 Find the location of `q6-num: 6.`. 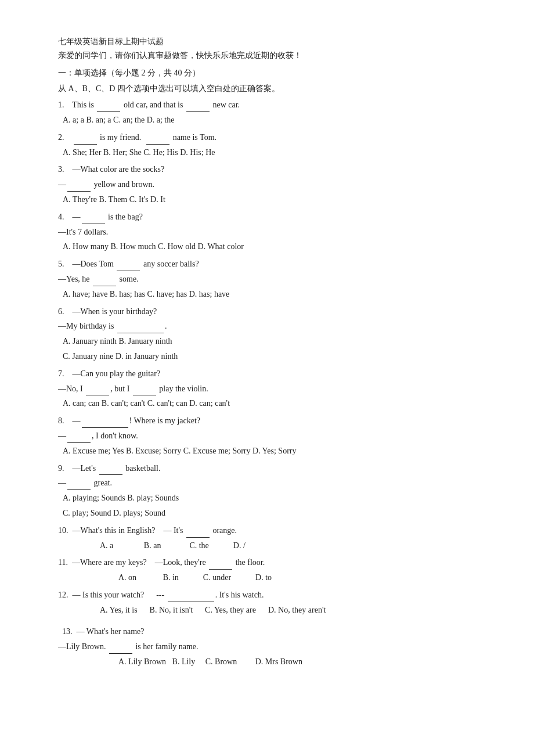

q6-num: 6. is located at coordinates (62, 311).